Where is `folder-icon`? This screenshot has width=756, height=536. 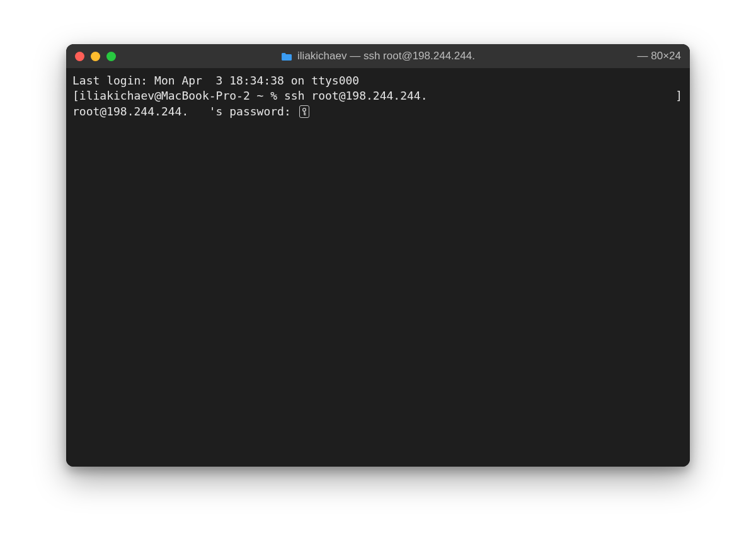
folder-icon is located at coordinates (287, 56).